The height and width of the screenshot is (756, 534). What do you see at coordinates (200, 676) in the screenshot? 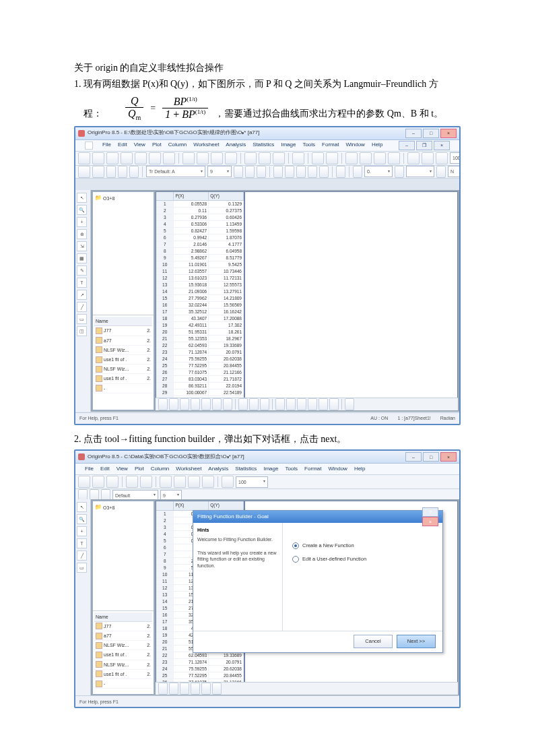
I see `table-row: 2577.5229520.84455` at bounding box center [200, 676].